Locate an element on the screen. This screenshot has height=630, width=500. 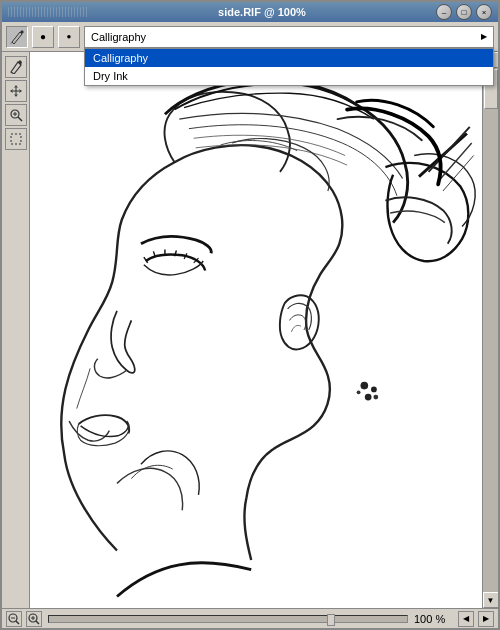
brush-dropdown: Calligraphy ▶ is located at coordinates (289, 37).